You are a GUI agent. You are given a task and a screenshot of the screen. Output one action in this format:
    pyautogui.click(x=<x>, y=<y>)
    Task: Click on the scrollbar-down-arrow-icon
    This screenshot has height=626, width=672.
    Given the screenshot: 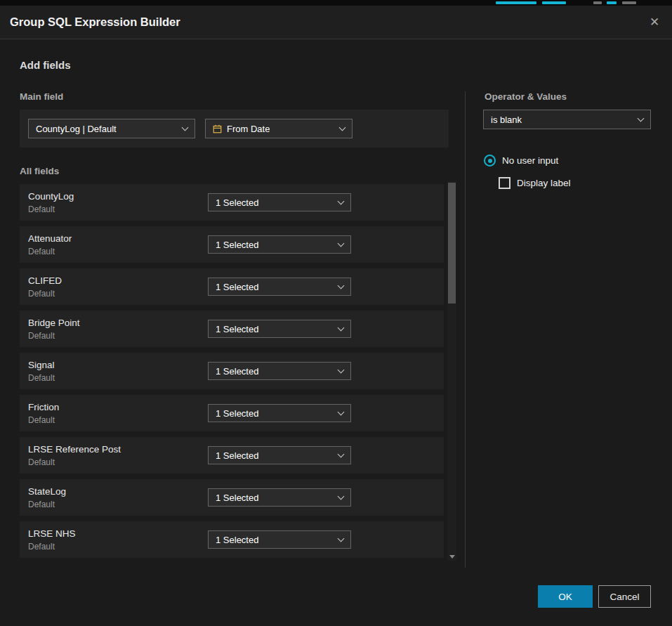 What is the action you would take?
    pyautogui.click(x=452, y=556)
    